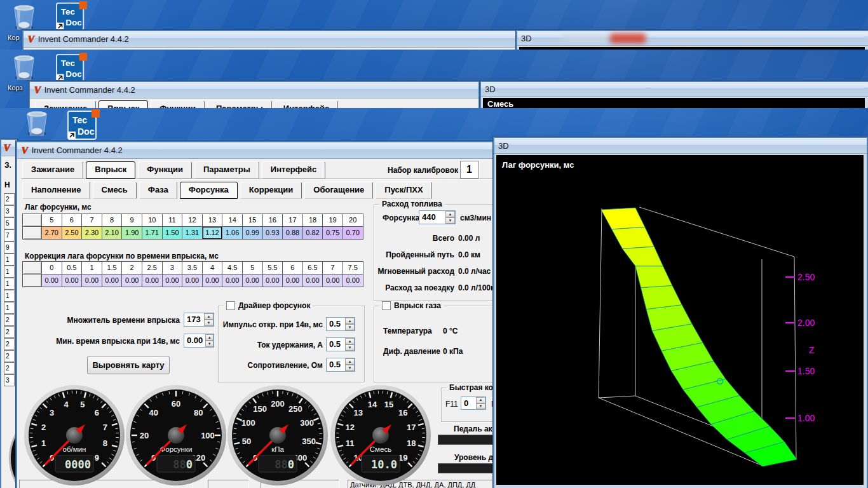 Image resolution: width=868 pixels, height=488 pixels. What do you see at coordinates (114, 191) in the screenshot?
I see `tab-Смесь: Смесь` at bounding box center [114, 191].